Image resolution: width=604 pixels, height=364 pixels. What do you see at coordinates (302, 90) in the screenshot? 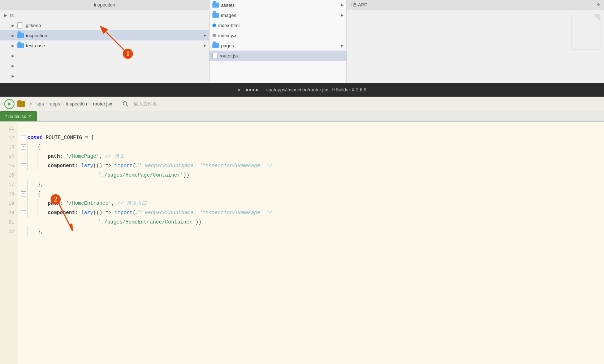
I see `titlebar: ■ ■■■■ spa/apps/inspection/router.jsx - …` at bounding box center [302, 90].